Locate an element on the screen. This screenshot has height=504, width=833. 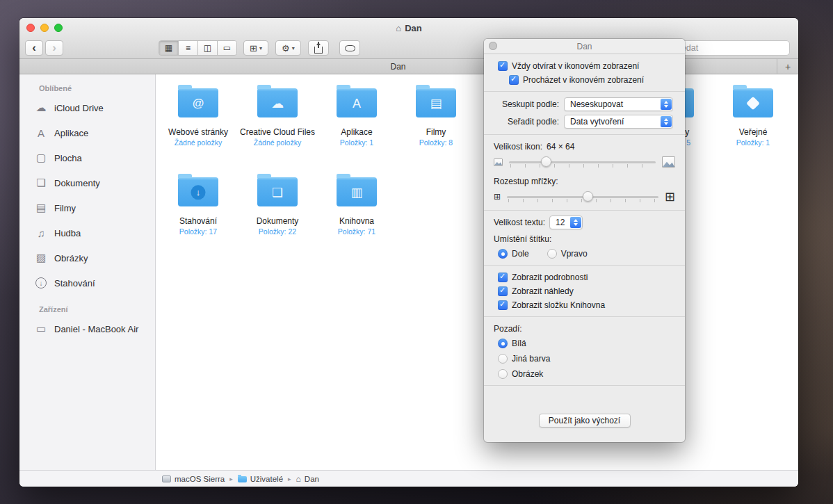
radio-bg-picture: Obrázek is located at coordinates (591, 374).